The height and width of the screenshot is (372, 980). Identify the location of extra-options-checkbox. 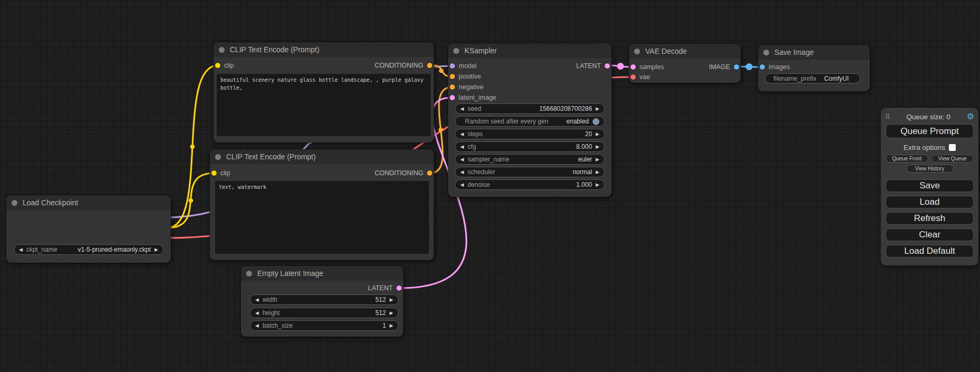
(952, 148).